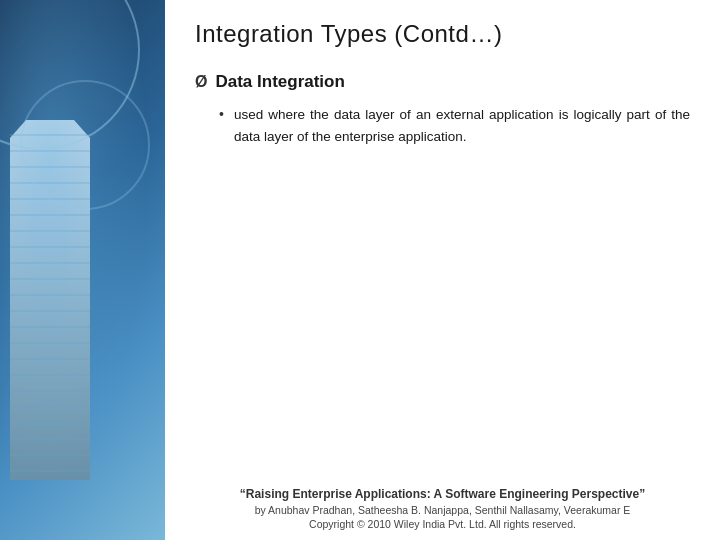  Describe the element at coordinates (462, 126) in the screenshot. I see `bullet-text: used where the data layer of an external…` at that location.